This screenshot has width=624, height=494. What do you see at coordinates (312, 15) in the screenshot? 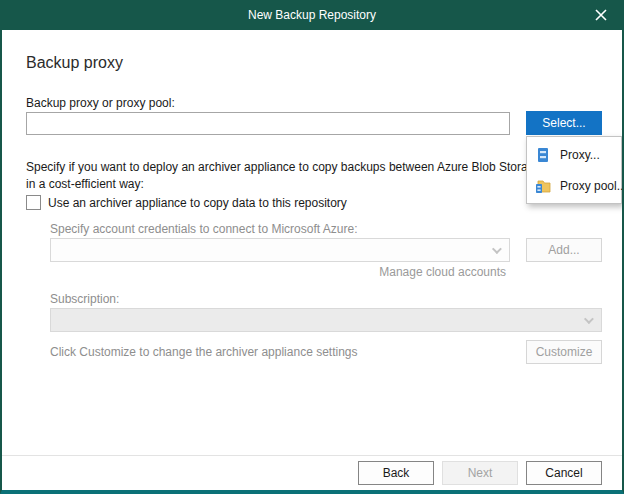
I see `window-title: New Backup Repository` at bounding box center [312, 15].